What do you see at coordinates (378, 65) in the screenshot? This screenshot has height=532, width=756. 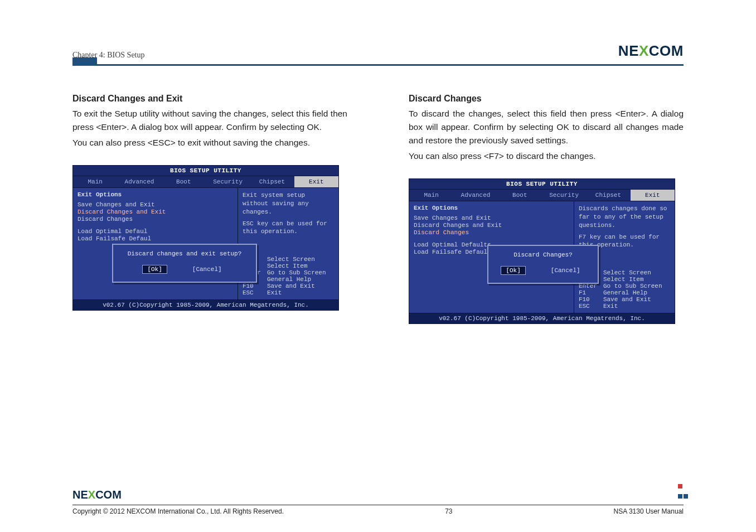 I see `header-rule` at bounding box center [378, 65].